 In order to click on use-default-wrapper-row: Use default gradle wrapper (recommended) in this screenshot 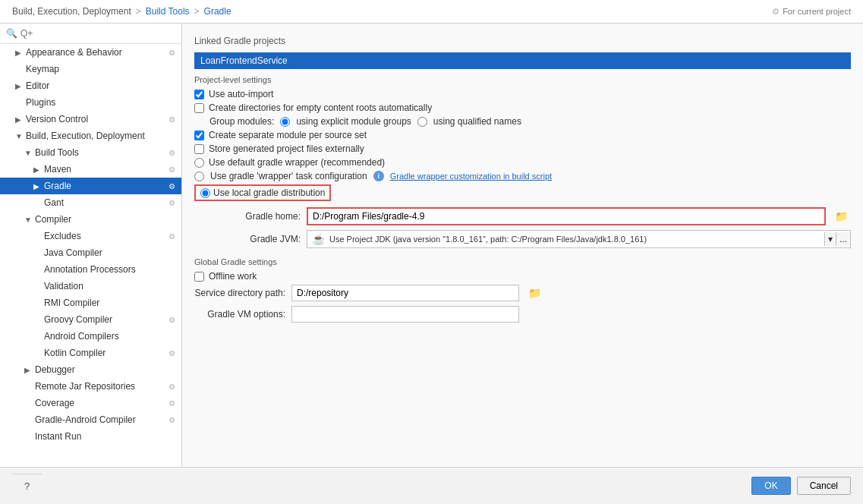, I will do `click(522, 162)`.